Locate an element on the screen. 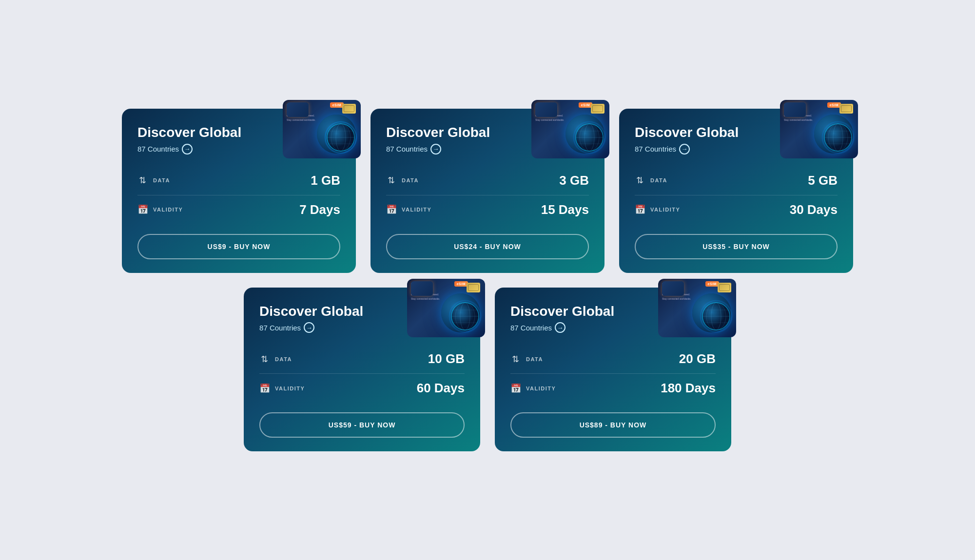 Image resolution: width=975 pixels, height=560 pixels. card-logo-3gb: DISCOVER GLOBAL One eSIM is all you need… is located at coordinates (550, 113).